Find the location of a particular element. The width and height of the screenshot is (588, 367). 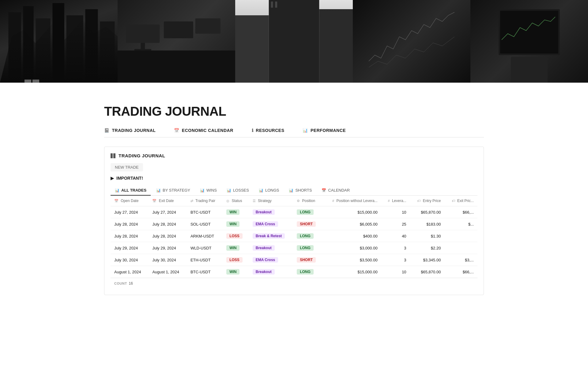

triangle-icon: ▶ is located at coordinates (112, 178).